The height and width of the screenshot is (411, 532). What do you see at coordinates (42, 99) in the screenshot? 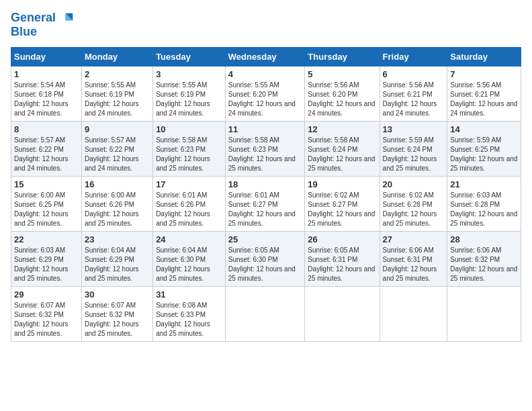
I see `day-info: Sunrise: 5:54 AMSunset: 6:18 PMDaylight:…` at bounding box center [42, 99].